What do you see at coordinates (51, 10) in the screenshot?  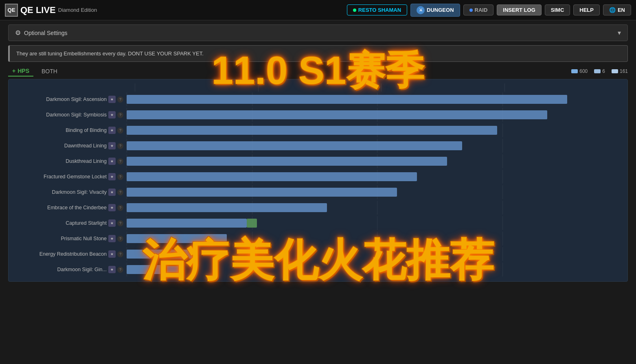 I see `app-logo: QE QE LIVE Diamond Edition` at bounding box center [51, 10].